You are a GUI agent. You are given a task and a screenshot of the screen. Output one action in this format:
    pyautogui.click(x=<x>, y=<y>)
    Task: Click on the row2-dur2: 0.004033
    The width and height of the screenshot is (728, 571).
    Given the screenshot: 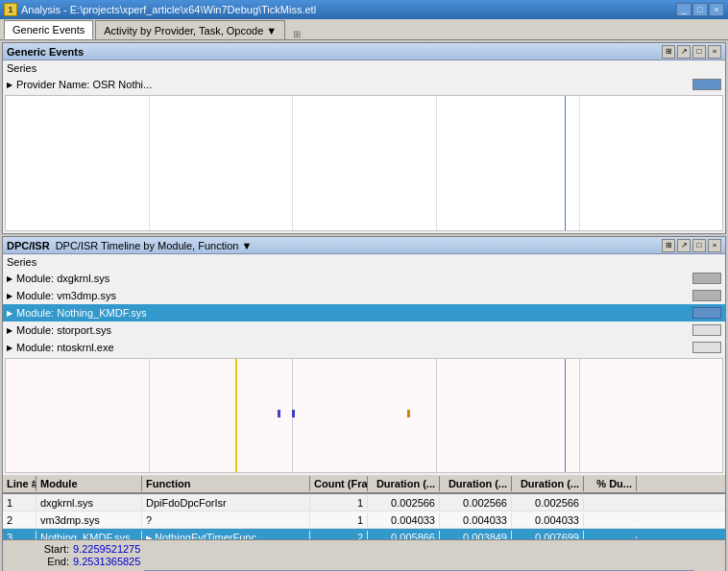 What is the action you would take?
    pyautogui.click(x=476, y=520)
    